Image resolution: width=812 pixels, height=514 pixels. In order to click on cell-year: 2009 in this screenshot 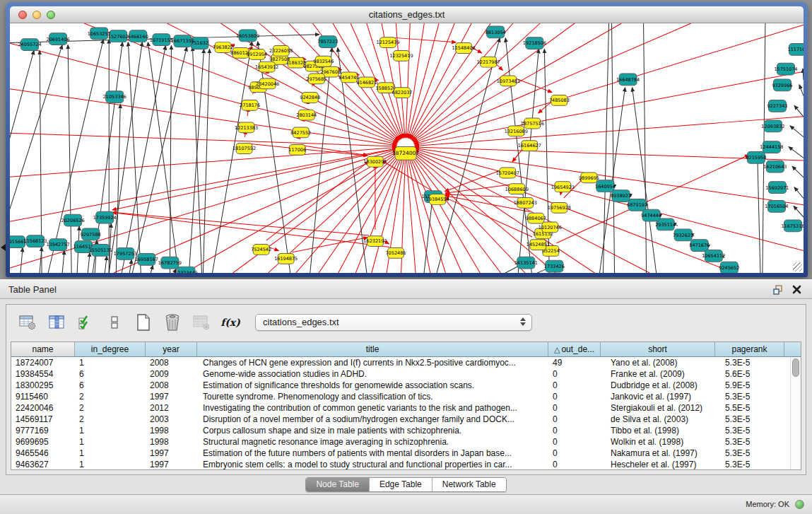, I will do `click(171, 374)`.